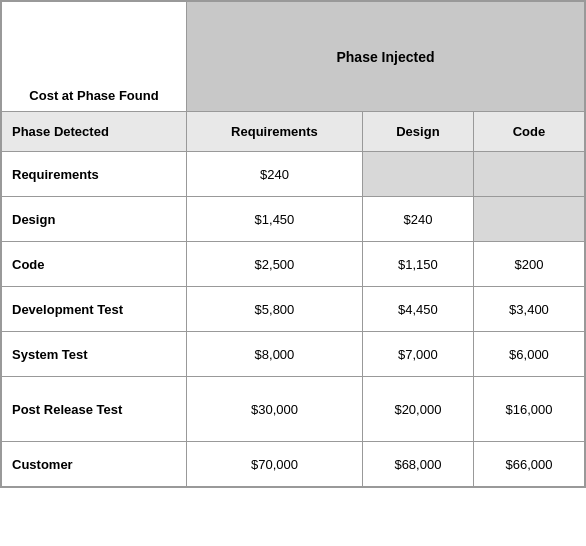 The width and height of the screenshot is (586, 546). Describe the element at coordinates (94, 220) in the screenshot. I see `row-label-design: Design` at that location.